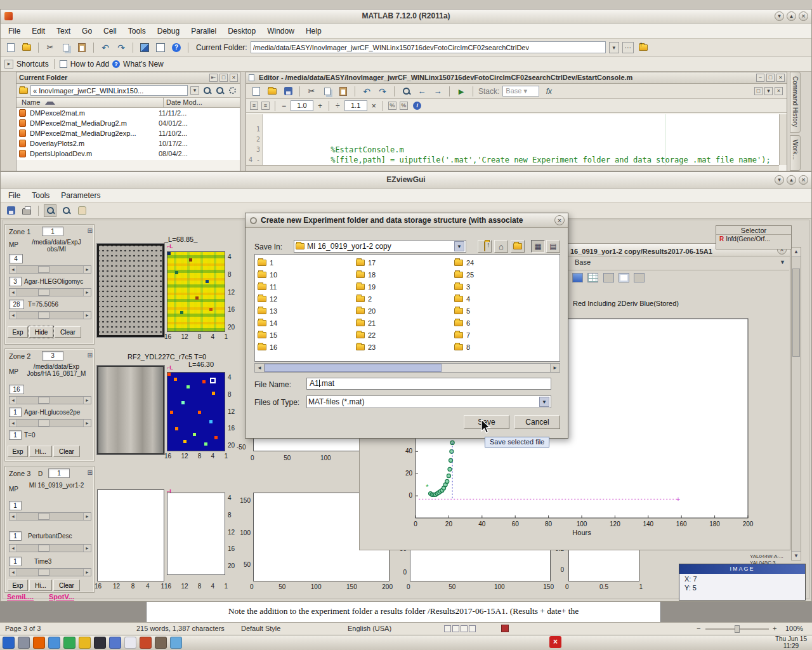  Describe the element at coordinates (624, 278) in the screenshot. I see `frame-view-icon` at that location.